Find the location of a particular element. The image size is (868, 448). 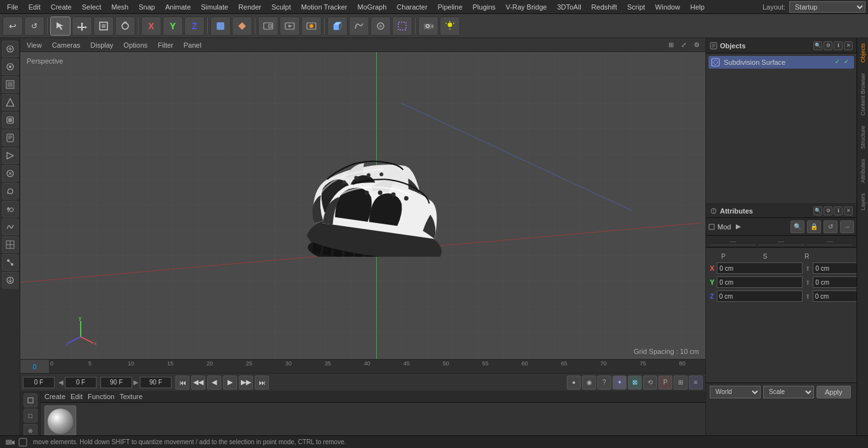

menu-select: Select is located at coordinates (92, 7).